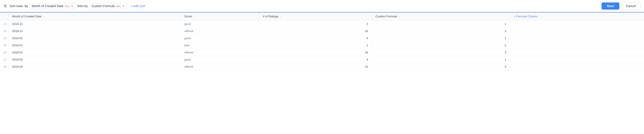 This screenshot has width=644, height=134. What do you see at coordinates (82, 6) in the screenshot?
I see `then-by-label: then by` at bounding box center [82, 6].